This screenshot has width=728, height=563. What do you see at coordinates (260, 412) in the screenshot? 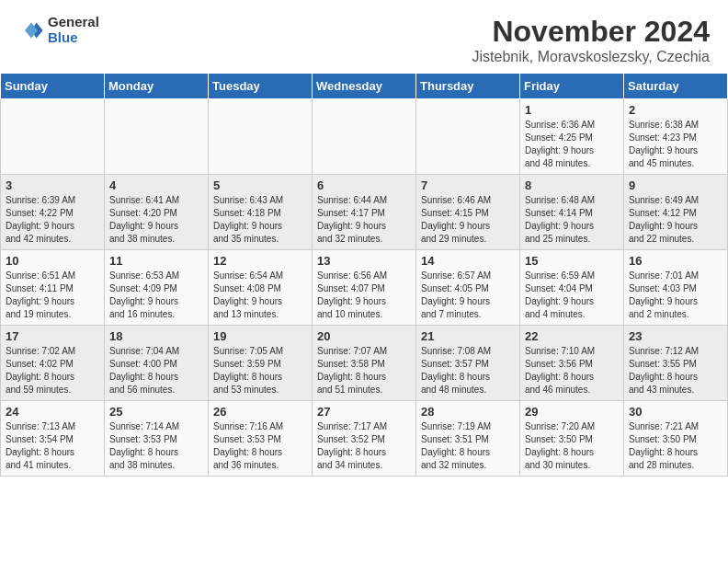
I see `day-number: 26` at bounding box center [260, 412].